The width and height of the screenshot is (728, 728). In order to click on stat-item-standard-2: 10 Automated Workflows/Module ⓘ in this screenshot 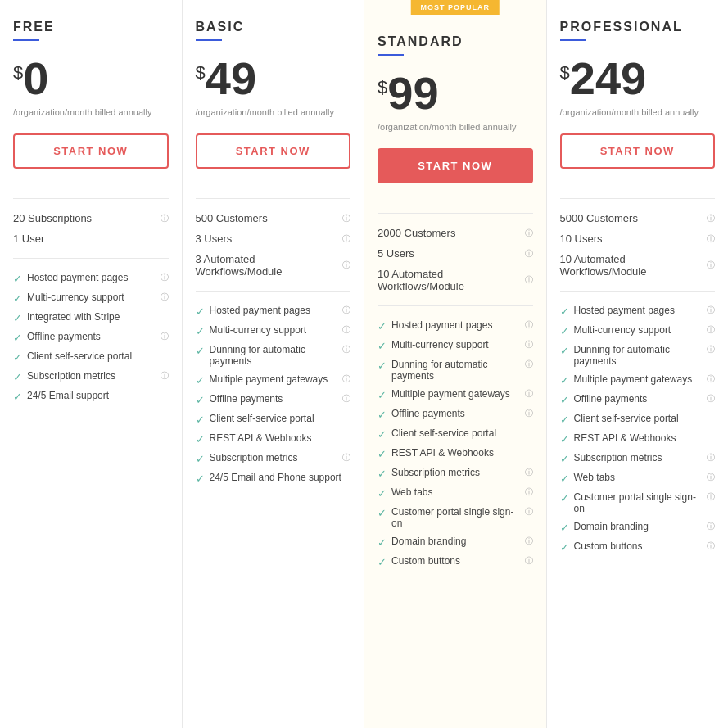, I will do `click(455, 280)`.